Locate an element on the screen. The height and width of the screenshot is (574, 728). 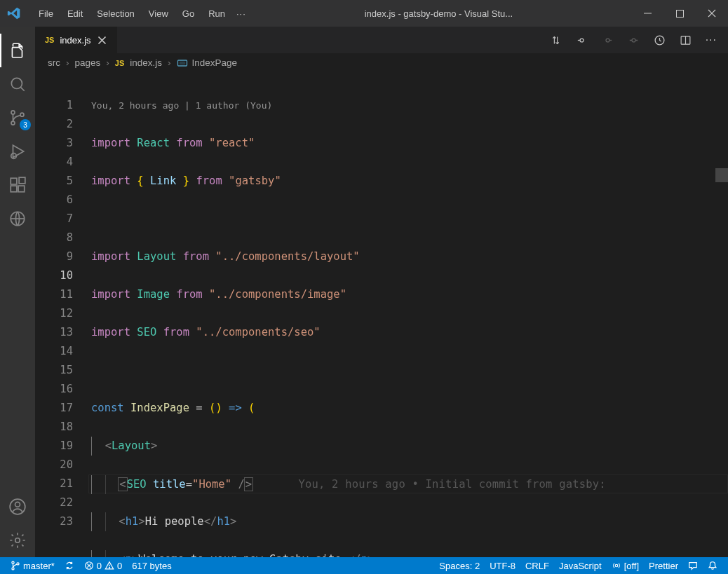
breadcrumbs: src › pages › JS index.js › IndexPage is located at coordinates (382, 63).